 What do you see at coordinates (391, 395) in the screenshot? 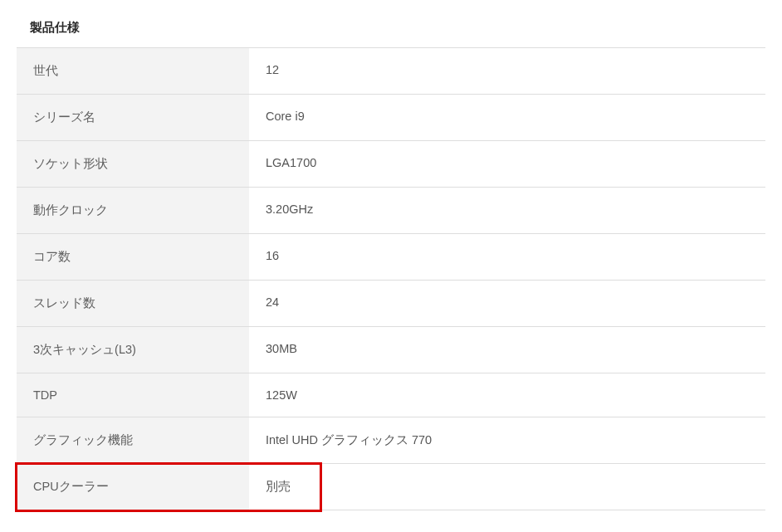
I see `table-row: TDP 125W` at bounding box center [391, 395].